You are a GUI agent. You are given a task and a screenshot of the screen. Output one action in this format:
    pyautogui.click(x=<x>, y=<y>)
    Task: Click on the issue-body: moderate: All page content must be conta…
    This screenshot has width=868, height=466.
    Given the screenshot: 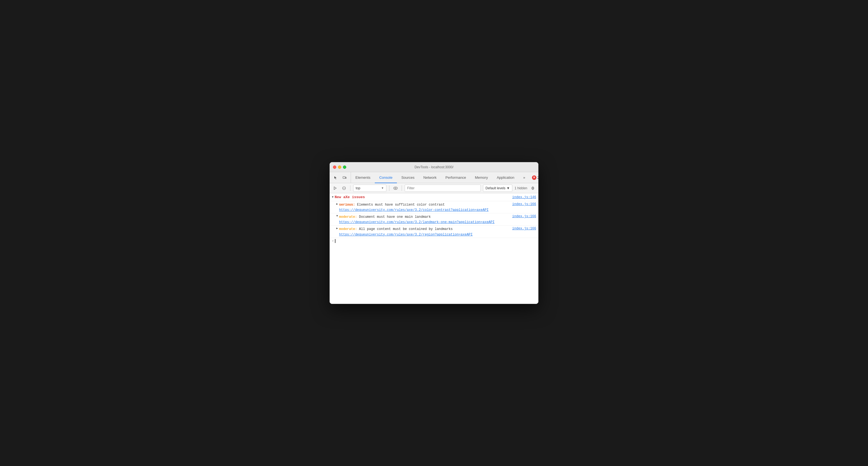 What is the action you would take?
    pyautogui.click(x=425, y=231)
    